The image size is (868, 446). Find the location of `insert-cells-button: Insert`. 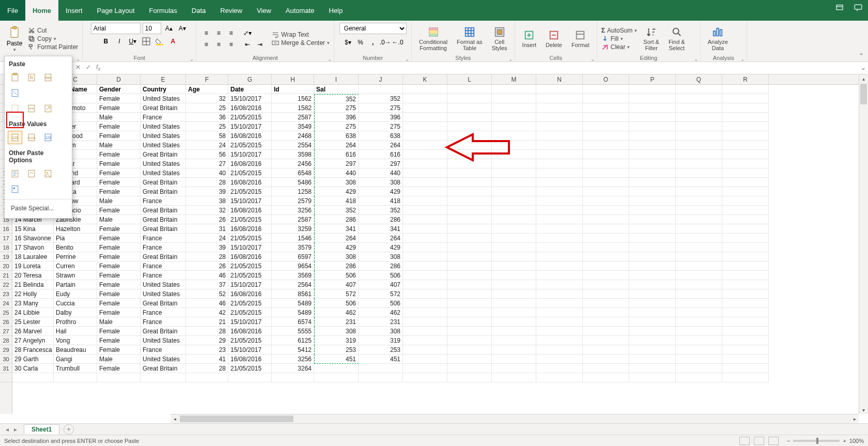

insert-cells-button: Insert is located at coordinates (530, 39).